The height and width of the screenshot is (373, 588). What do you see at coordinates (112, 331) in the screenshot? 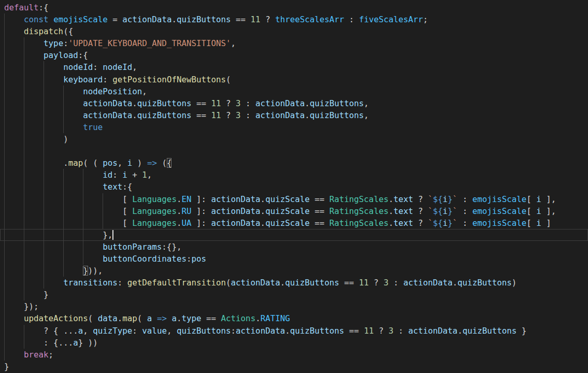
I see `token-var: quizType` at bounding box center [112, 331].